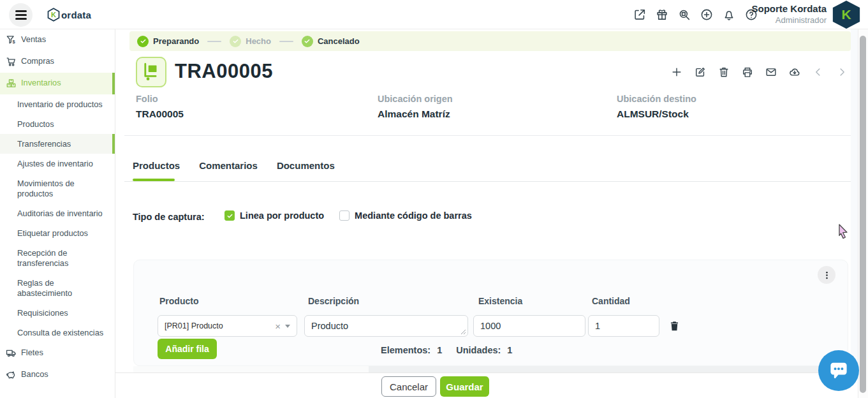 The width and height of the screenshot is (868, 398). Describe the element at coordinates (52, 233) in the screenshot. I see `sidebar-item-label: Etiquetar productos` at that location.